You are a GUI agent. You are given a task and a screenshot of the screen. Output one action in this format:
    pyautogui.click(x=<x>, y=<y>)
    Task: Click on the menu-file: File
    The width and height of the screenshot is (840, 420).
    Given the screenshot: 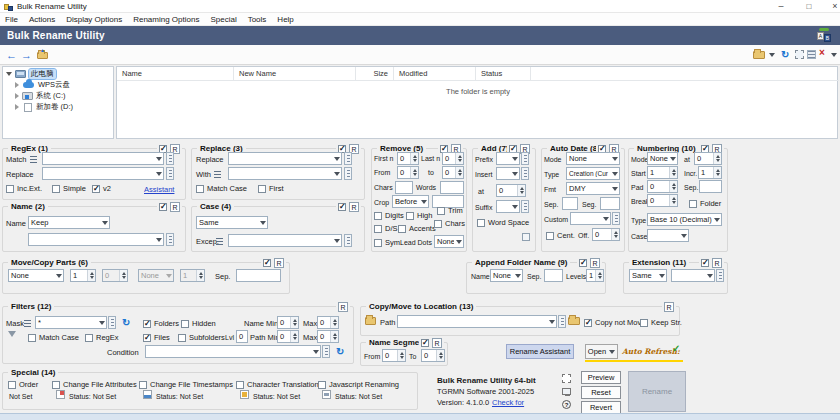 What is the action you would take?
    pyautogui.click(x=12, y=20)
    